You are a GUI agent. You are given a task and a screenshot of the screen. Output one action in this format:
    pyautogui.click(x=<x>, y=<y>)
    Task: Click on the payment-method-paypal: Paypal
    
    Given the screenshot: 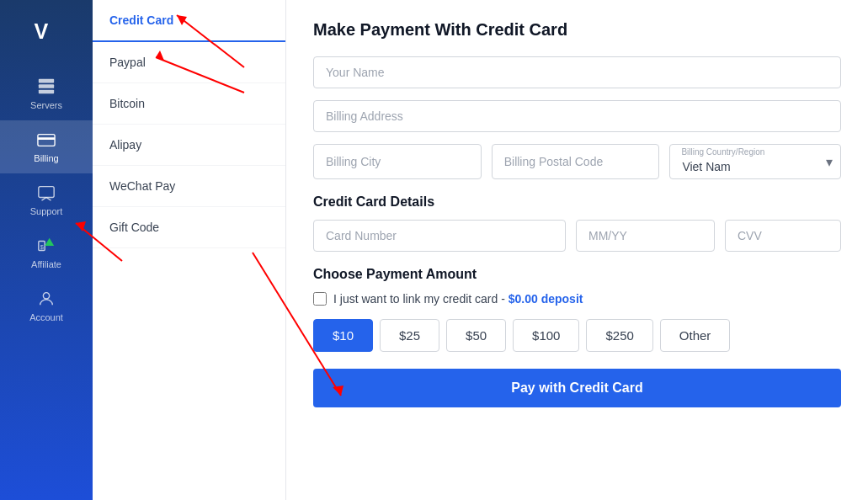 What is the action you would take?
    pyautogui.click(x=189, y=62)
    